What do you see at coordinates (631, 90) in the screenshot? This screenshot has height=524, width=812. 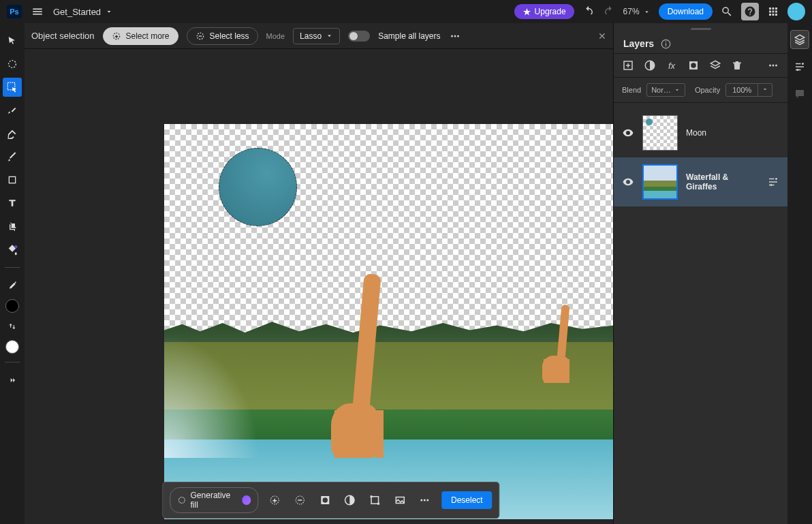 I see `blend-label: Blend` at bounding box center [631, 90].